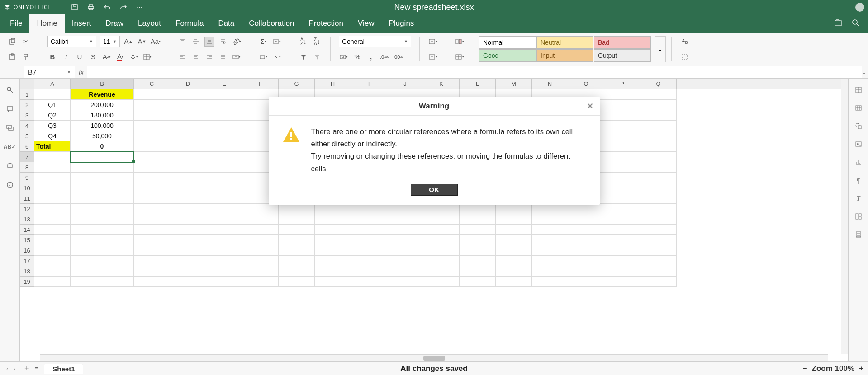  I want to click on dialog-message: There are one or more circular reference…, so click(449, 150).